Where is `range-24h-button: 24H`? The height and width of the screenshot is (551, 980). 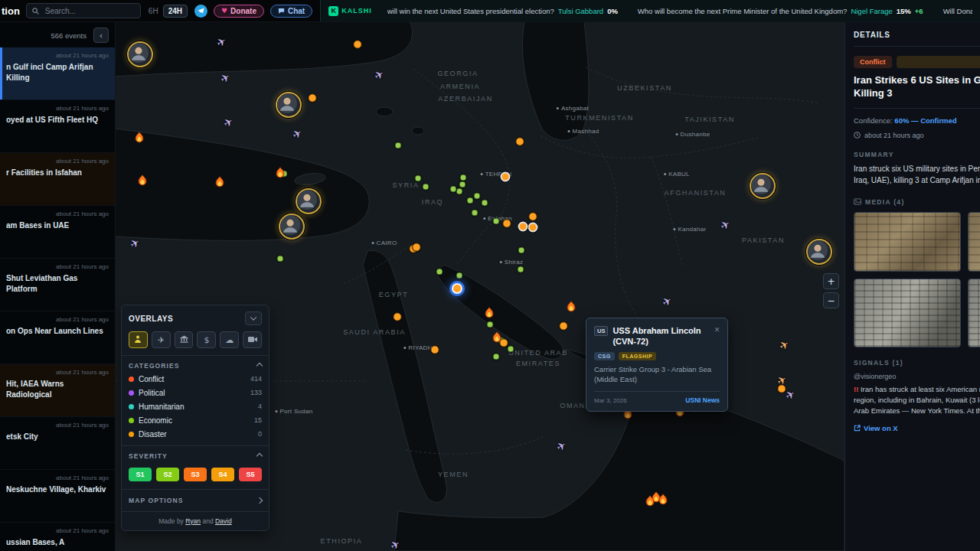
range-24h-button: 24H is located at coordinates (175, 11).